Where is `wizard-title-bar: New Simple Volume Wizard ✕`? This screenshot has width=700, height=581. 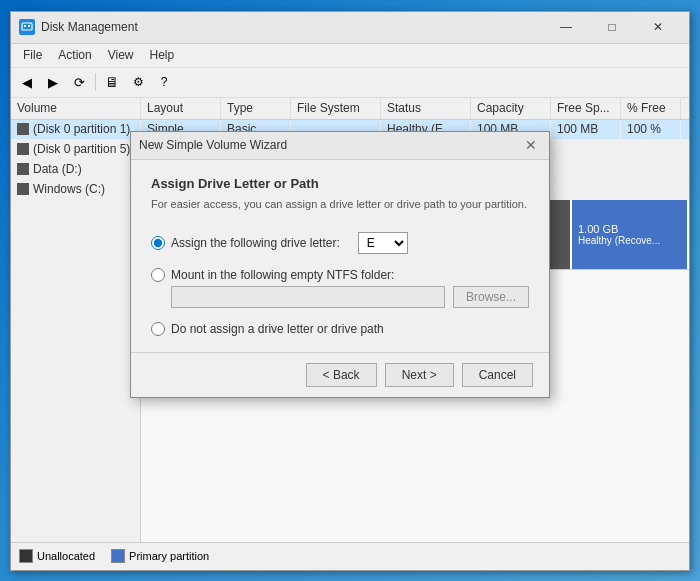
wizard-title-bar: New Simple Volume Wizard ✕ is located at coordinates (340, 146).